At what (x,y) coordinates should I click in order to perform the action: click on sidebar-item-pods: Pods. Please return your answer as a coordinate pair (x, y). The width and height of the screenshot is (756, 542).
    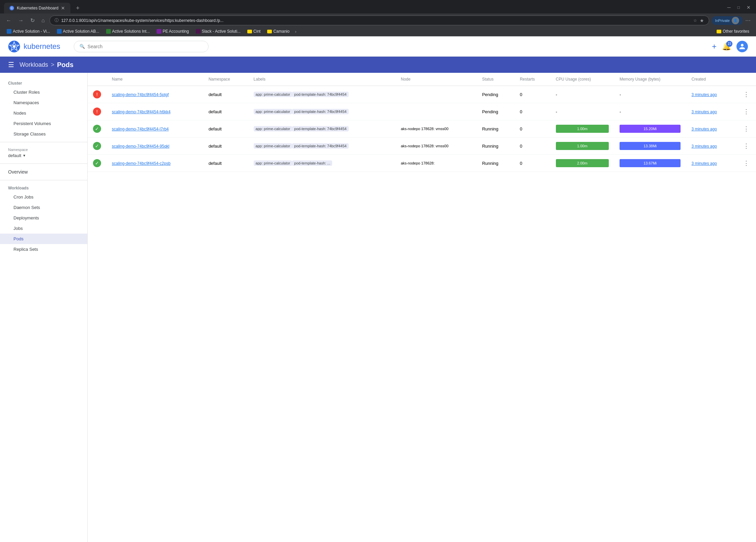
    Looking at the image, I should click on (44, 239).